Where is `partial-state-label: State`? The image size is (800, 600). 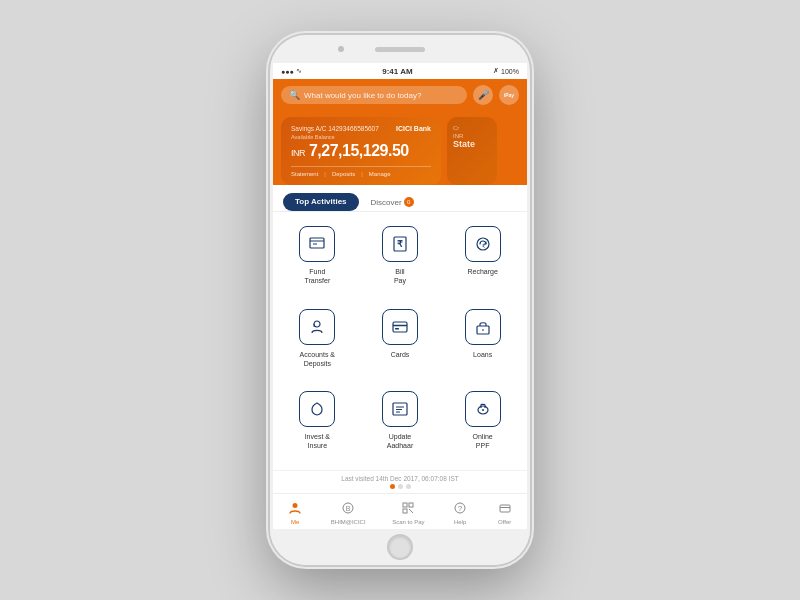
partial-state-label: State is located at coordinates (472, 144).